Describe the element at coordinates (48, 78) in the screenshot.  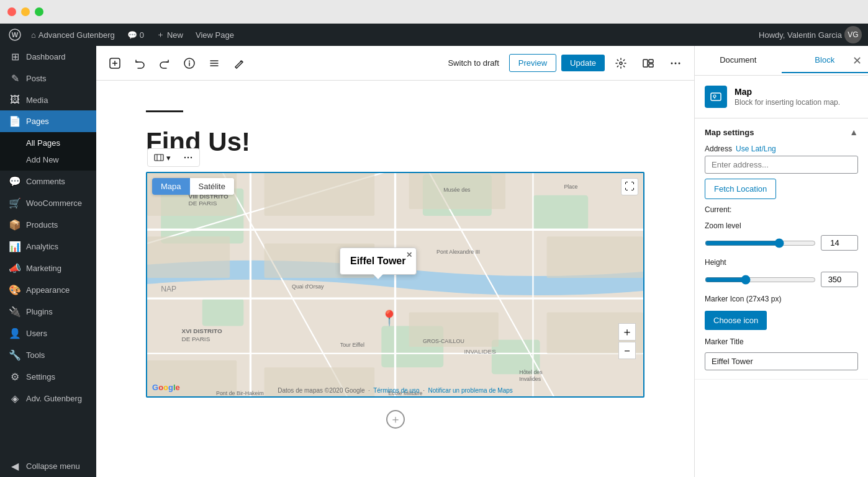
I see `sidebar-item-posts: ✎ Posts` at that location.